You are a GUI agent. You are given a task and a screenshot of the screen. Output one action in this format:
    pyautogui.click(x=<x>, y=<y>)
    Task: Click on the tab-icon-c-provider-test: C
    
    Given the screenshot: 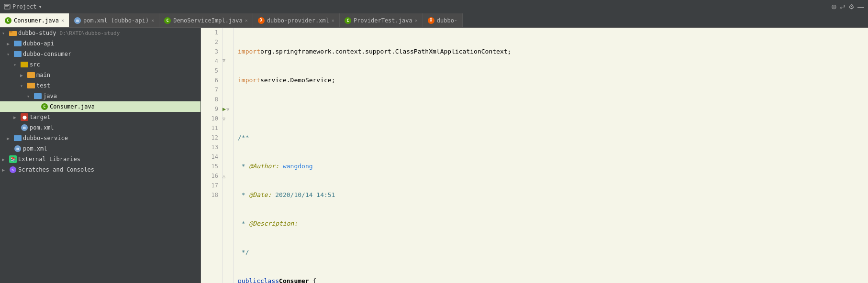 What is the action you would take?
    pyautogui.click(x=348, y=21)
    